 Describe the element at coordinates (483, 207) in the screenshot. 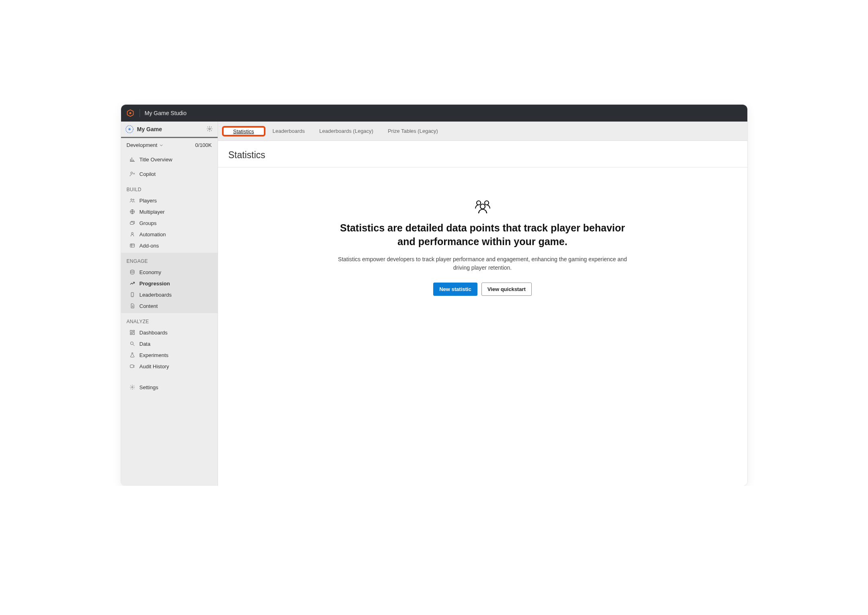

I see `people-group-icon` at that location.